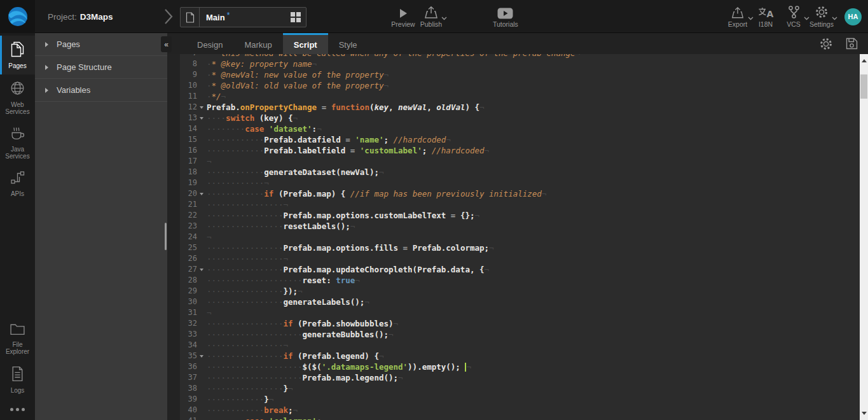 The image size is (868, 420). Describe the element at coordinates (520, 193) in the screenshot. I see `code-line-20: 20············if (Prefab.map) { //if map…` at that location.